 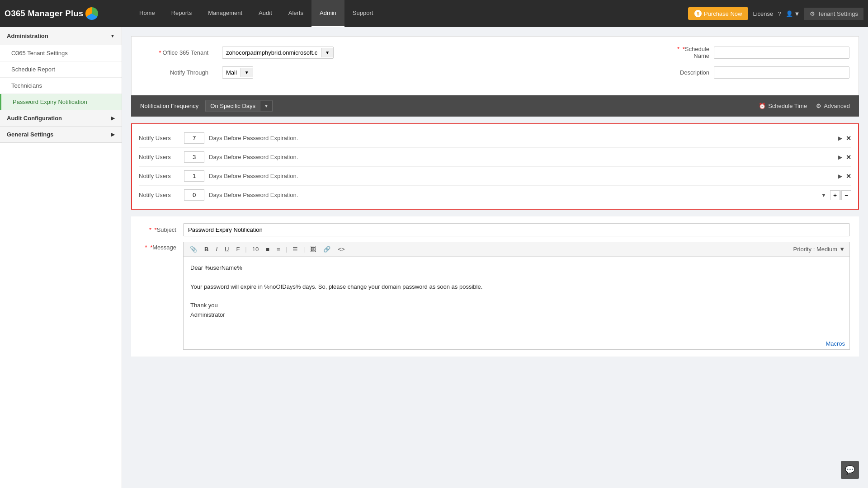 I want to click on nav-home: Home, so click(x=147, y=14).